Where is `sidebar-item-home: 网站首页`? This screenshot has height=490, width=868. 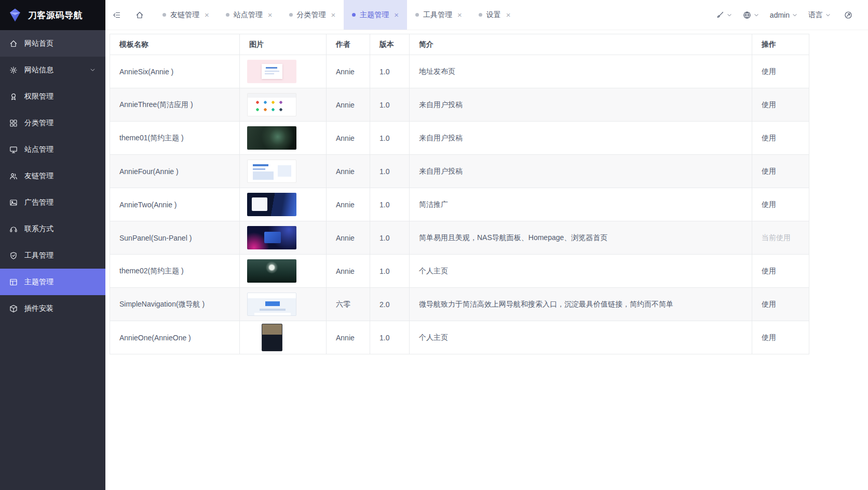
sidebar-item-home: 网站首页 is located at coordinates (53, 44).